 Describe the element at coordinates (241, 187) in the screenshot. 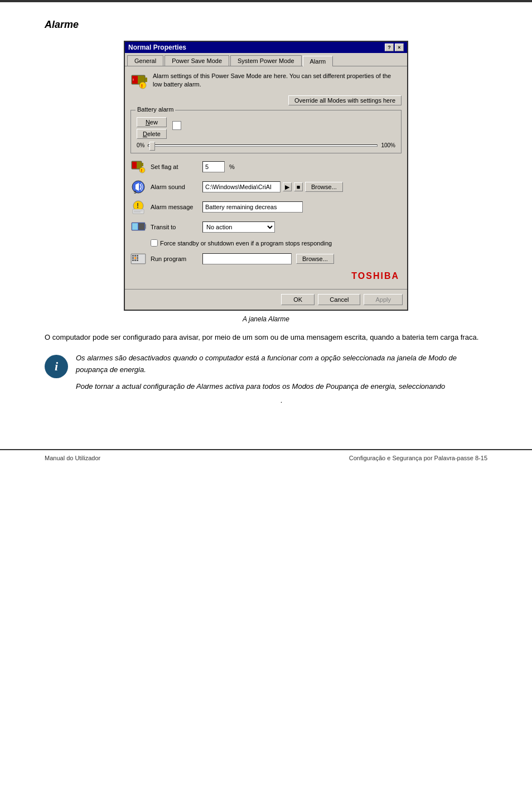

I see `alarm-sound-input` at that location.